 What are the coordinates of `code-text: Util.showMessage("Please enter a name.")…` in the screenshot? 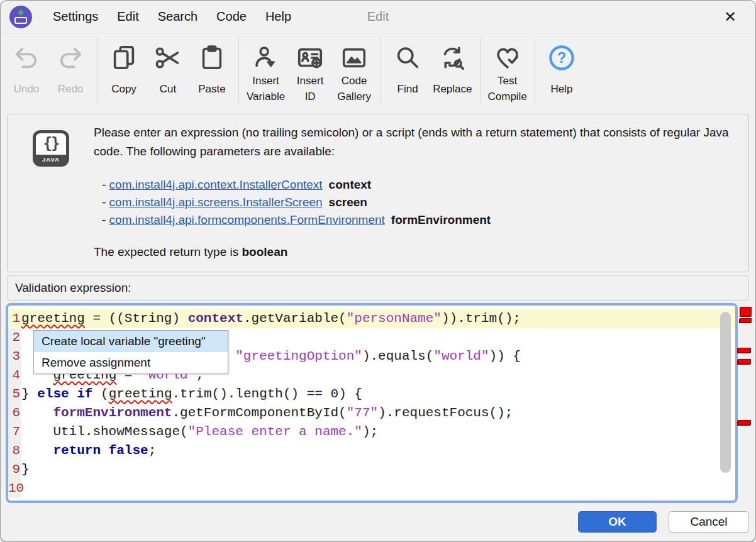 It's located at (200, 432).